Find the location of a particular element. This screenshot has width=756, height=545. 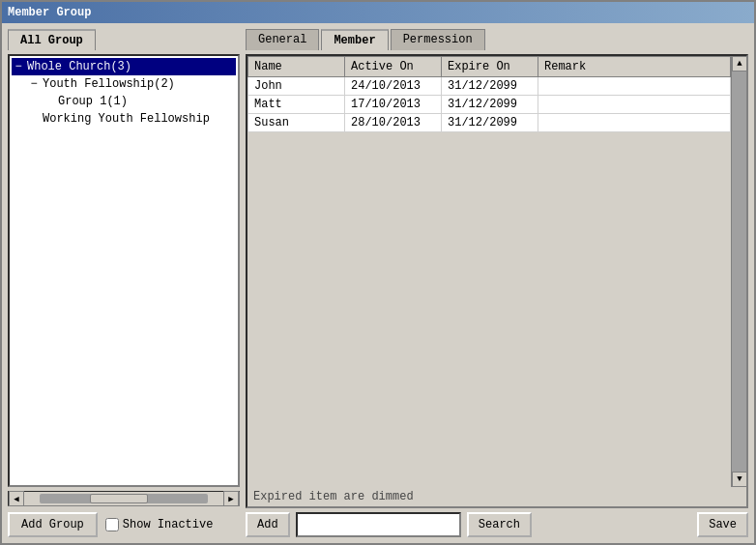

tab-permission: Permession is located at coordinates (438, 40).